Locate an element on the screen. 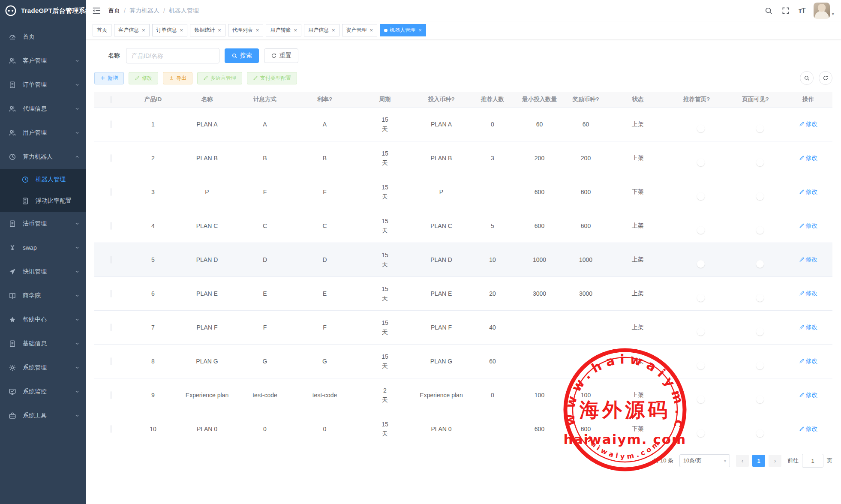  sidebar-item-customer: 客户管理 is located at coordinates (43, 61).